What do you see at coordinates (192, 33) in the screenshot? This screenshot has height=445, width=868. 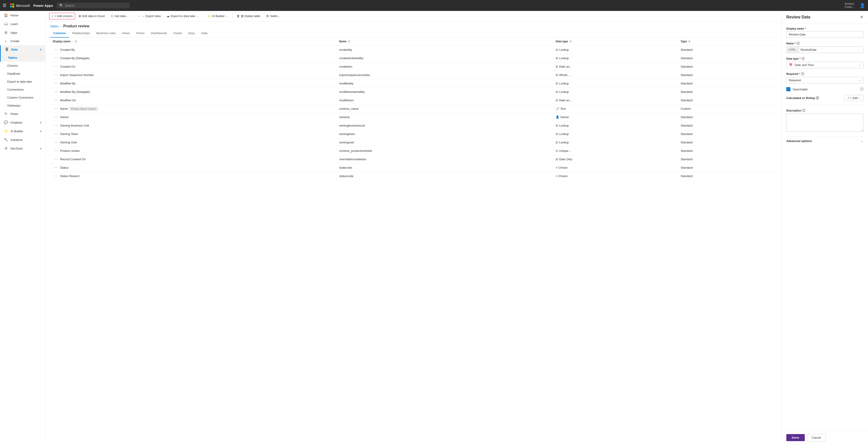 I see `tab-keys: Keys` at bounding box center [192, 33].